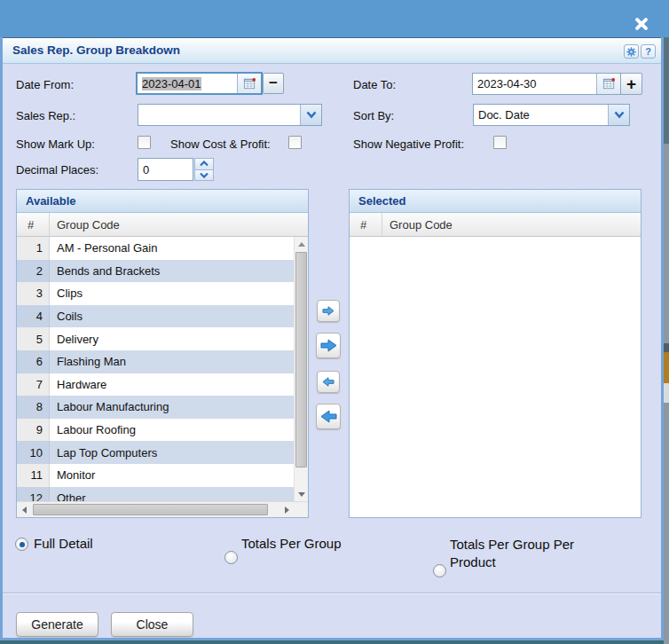  Describe the element at coordinates (495, 201) in the screenshot. I see `selected-panel-title: Selected` at that location.